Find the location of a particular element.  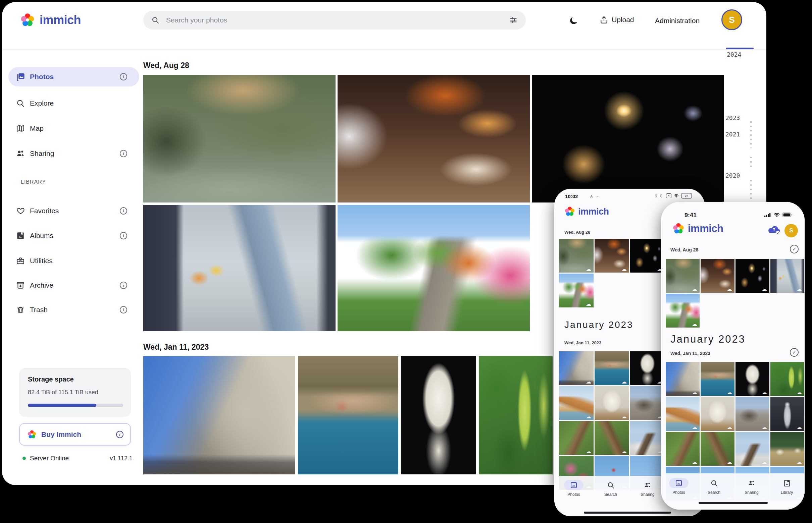

sidebar-item-utilities: Utilities is located at coordinates (74, 261).